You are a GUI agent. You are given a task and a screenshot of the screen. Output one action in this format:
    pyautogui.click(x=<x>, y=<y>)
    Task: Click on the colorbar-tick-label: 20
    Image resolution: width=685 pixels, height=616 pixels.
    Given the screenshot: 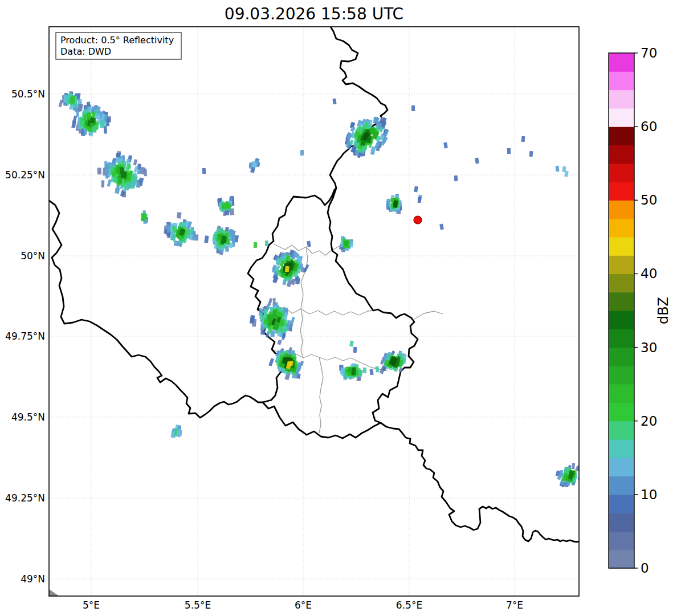 What is the action you would take?
    pyautogui.click(x=649, y=421)
    